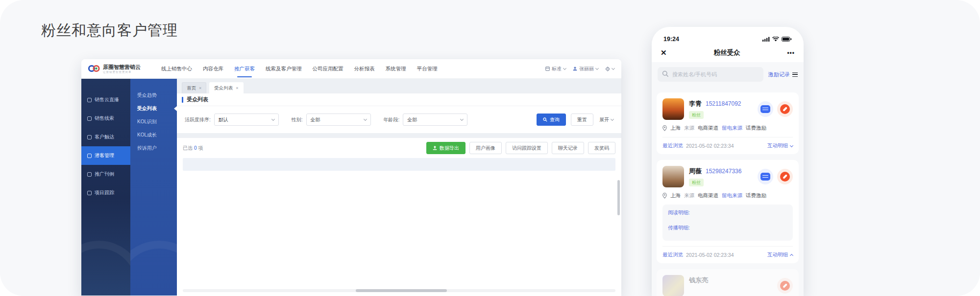 The image size is (980, 296). What do you see at coordinates (551, 119) in the screenshot?
I see `search-button: 查询` at bounding box center [551, 119].